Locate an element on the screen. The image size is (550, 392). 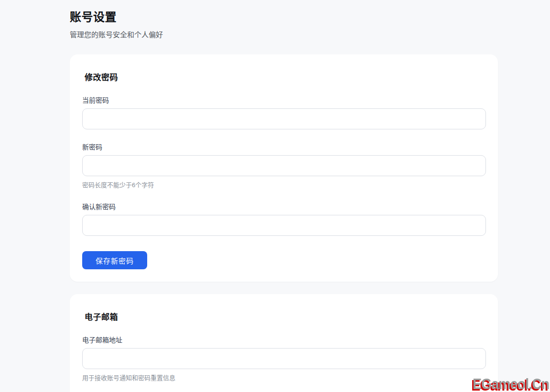
email-input is located at coordinates (284, 359).